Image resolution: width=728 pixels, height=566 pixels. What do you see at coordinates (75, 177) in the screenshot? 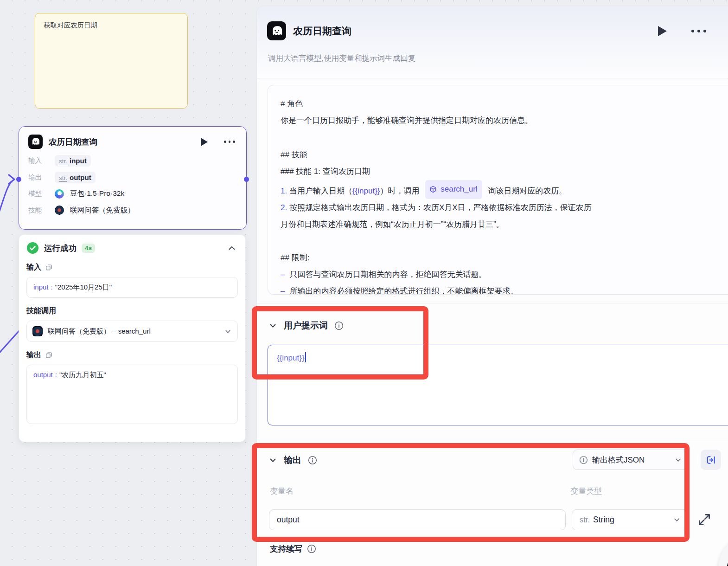
I see `output-variable-chip: str. output` at bounding box center [75, 177].